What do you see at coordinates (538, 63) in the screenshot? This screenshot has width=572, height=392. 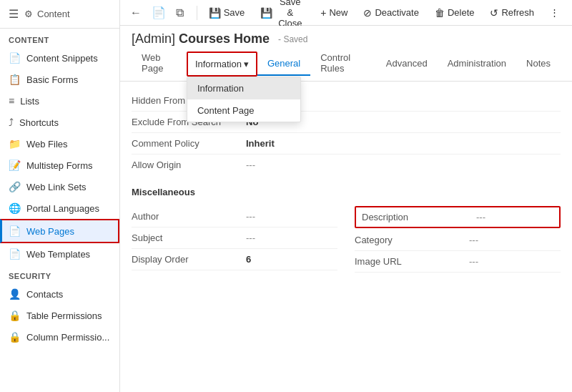 I see `tab-notes-label: Notes` at bounding box center [538, 63].